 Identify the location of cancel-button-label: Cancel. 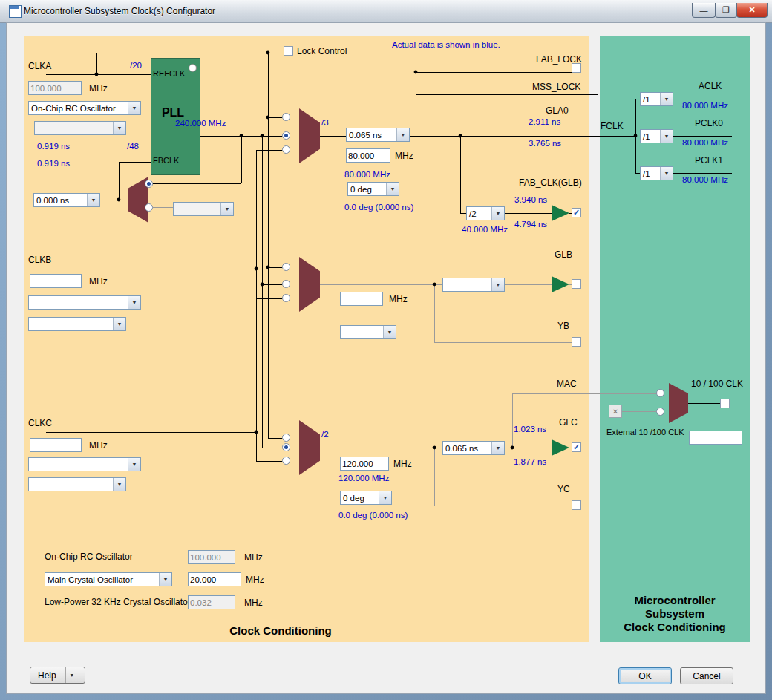
(707, 676).